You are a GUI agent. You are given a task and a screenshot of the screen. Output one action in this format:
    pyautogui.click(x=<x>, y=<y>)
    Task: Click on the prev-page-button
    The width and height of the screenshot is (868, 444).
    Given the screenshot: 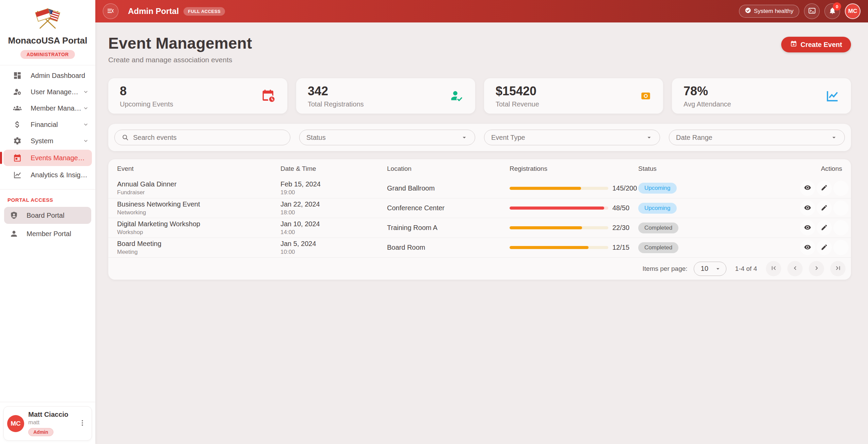 What is the action you would take?
    pyautogui.click(x=795, y=269)
    